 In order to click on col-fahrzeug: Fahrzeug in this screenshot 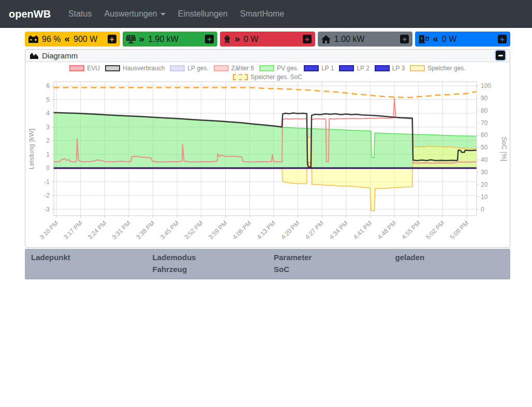, I will do `click(207, 269)`.